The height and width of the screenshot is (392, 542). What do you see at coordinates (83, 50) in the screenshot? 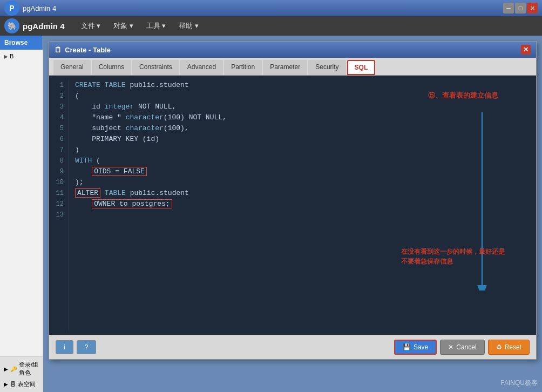
I see `dialog-title-left: 🗒 Create - Table` at bounding box center [83, 50].